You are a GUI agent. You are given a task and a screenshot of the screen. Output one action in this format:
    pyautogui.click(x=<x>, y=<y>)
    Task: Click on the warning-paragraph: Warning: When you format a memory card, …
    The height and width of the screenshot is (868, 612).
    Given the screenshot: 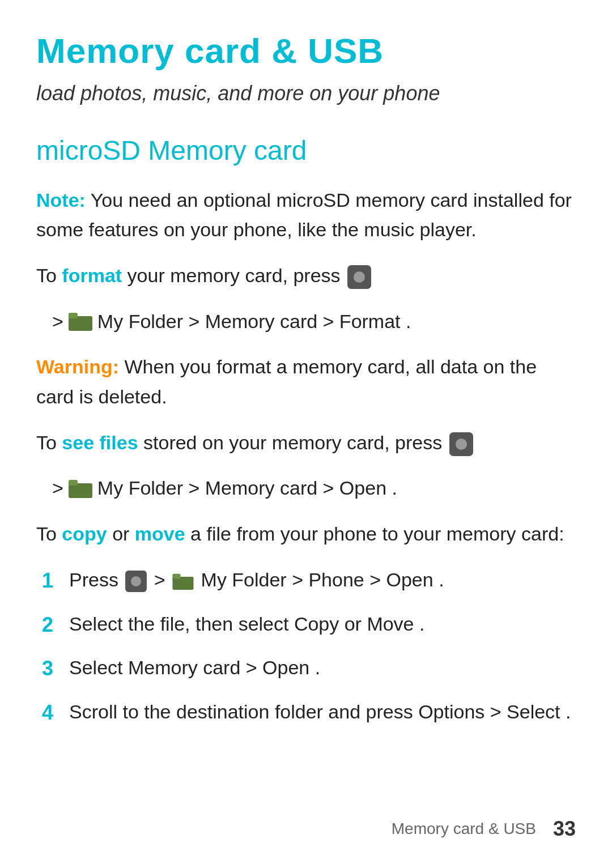 What is the action you would take?
    pyautogui.click(x=306, y=382)
    